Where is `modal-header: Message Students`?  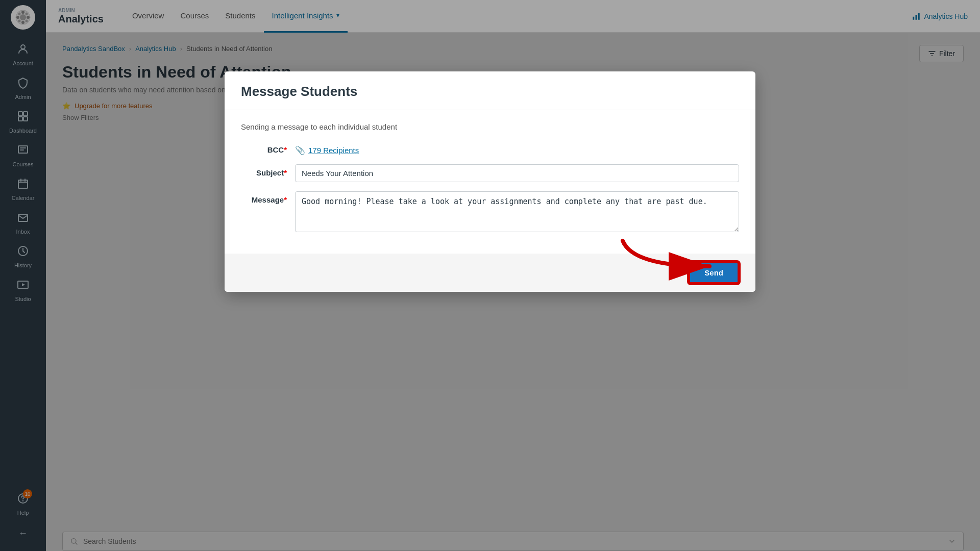 modal-header: Message Students is located at coordinates (490, 91).